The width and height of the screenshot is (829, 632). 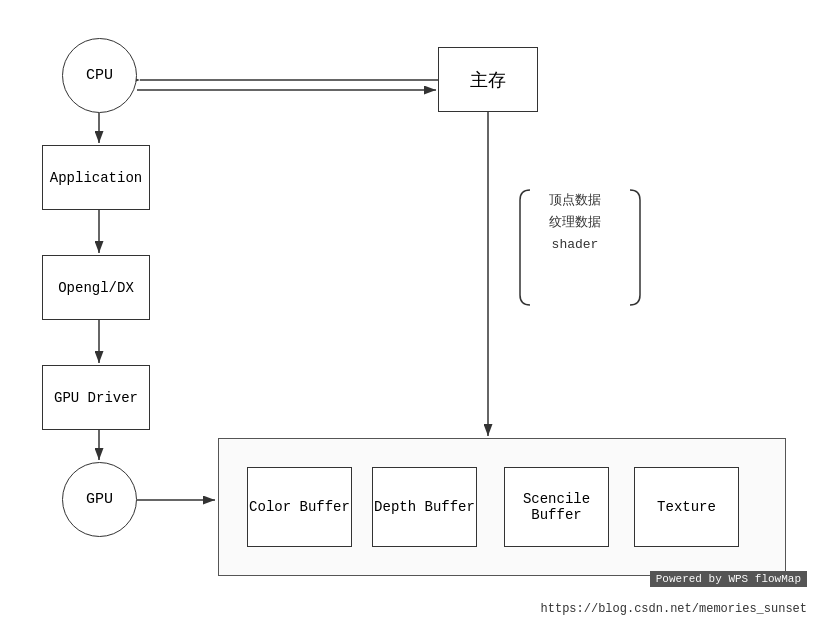 I want to click on vertex-data-line1: 顶点数据, so click(x=575, y=201).